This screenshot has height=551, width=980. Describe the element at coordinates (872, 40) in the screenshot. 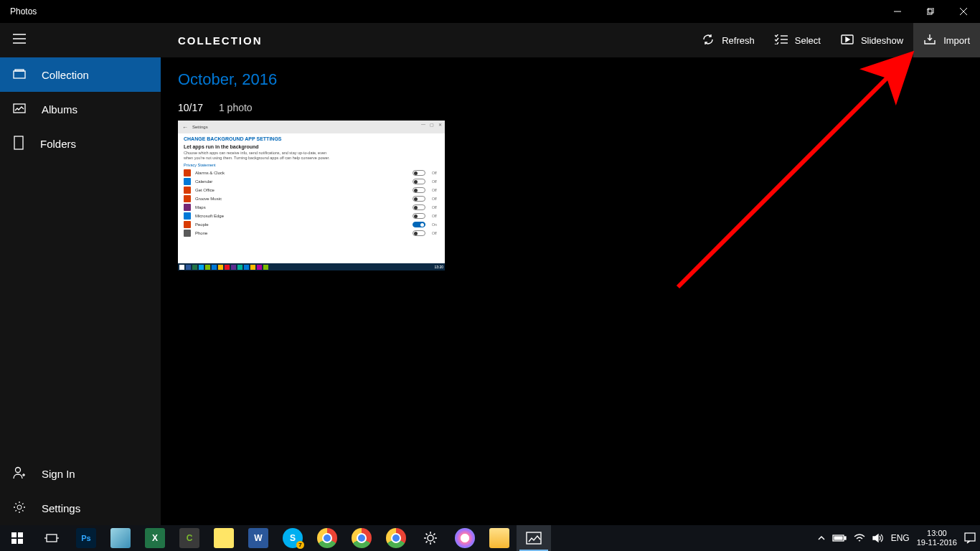

I see `slideshow-button: Slideshow` at that location.